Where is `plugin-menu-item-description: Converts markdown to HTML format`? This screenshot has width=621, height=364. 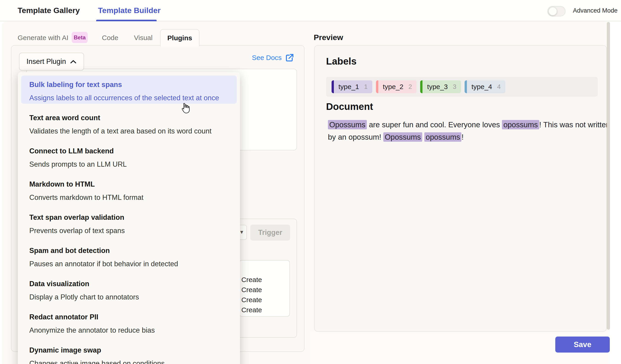
plugin-menu-item-description: Converts markdown to HTML format is located at coordinates (129, 198).